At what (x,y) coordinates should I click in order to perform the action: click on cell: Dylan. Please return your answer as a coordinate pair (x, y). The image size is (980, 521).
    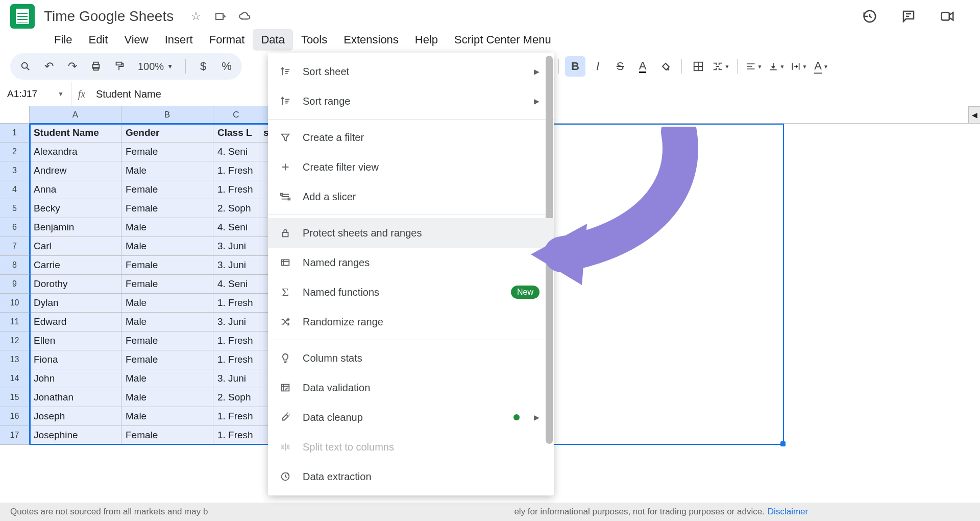
    Looking at the image, I should click on (76, 303).